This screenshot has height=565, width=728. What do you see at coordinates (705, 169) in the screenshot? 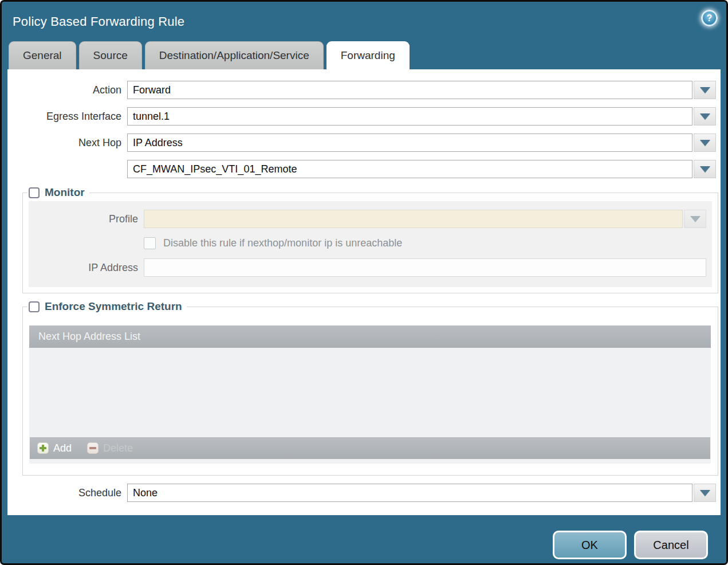
I see `next-hop-address-dropdown-button` at bounding box center [705, 169].